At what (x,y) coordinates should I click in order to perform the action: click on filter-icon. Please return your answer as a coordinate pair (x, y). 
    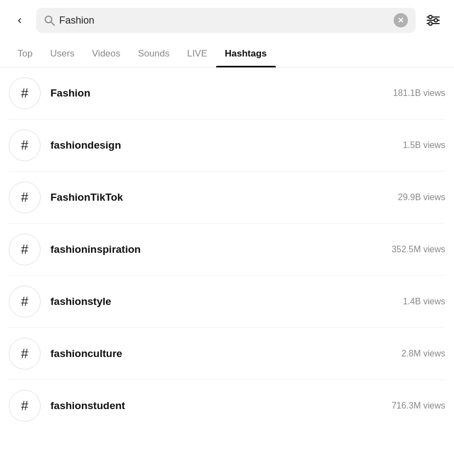
    Looking at the image, I should click on (433, 20).